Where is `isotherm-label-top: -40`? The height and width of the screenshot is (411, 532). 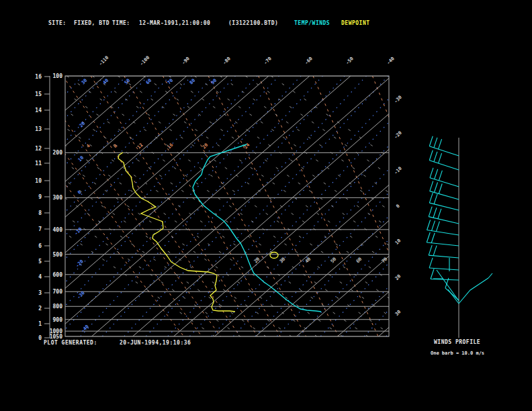
isotherm-label-top: -40 is located at coordinates (391, 60).